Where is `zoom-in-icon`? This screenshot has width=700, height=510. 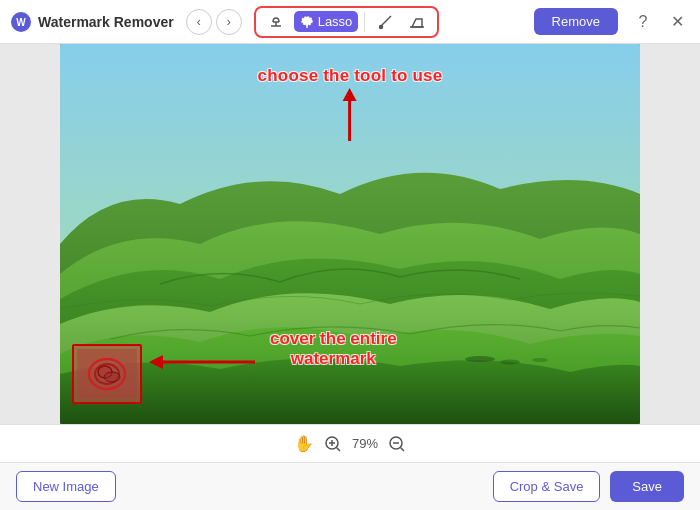
zoom-in-icon is located at coordinates (333, 444).